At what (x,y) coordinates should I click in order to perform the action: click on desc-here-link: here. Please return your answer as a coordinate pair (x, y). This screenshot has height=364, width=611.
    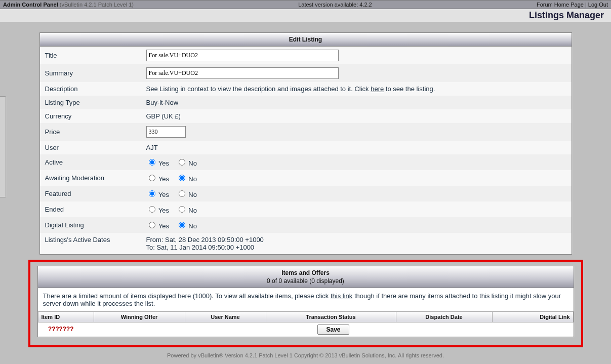
    Looking at the image, I should click on (377, 89).